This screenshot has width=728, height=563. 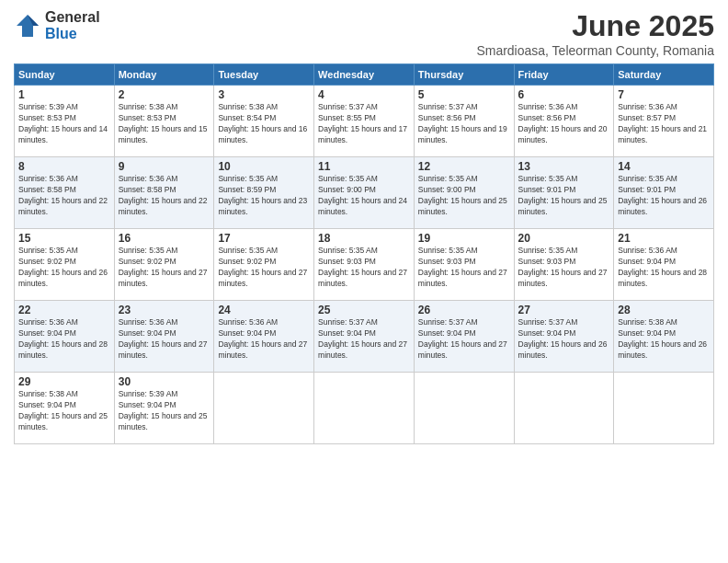 What do you see at coordinates (164, 193) in the screenshot?
I see `table-row: 9Sunrise: 5:36 AMSunset: 8:58 PMDaylight…` at bounding box center [164, 193].